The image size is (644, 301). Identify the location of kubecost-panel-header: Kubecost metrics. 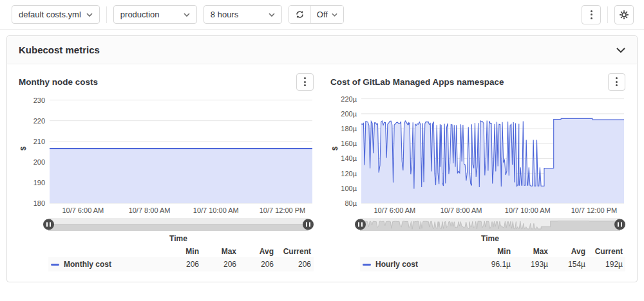
(322, 50).